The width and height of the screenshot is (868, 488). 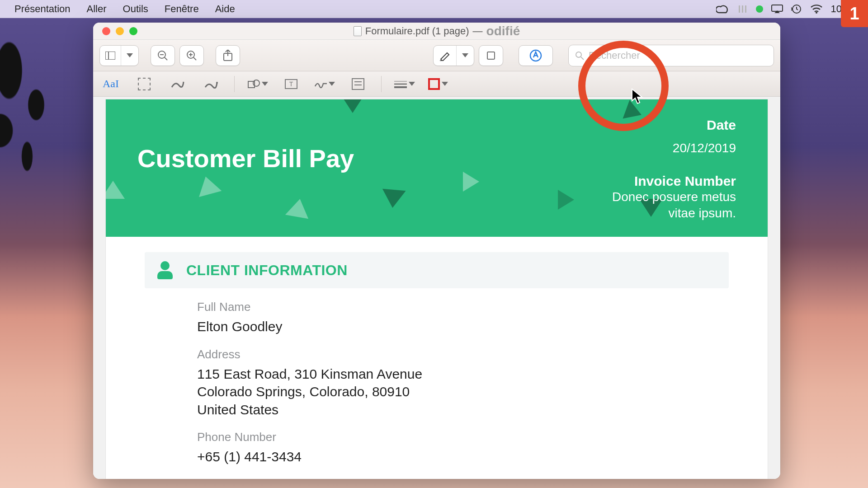 I want to click on window-title-filename: Formulaire.pdf (1 page), so click(x=417, y=31).